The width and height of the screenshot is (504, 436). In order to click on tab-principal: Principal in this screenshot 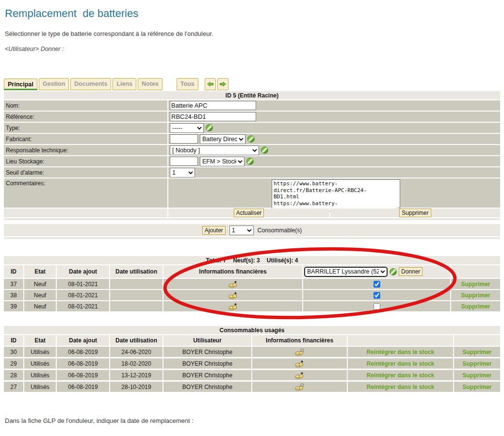, I will do `click(20, 84)`.